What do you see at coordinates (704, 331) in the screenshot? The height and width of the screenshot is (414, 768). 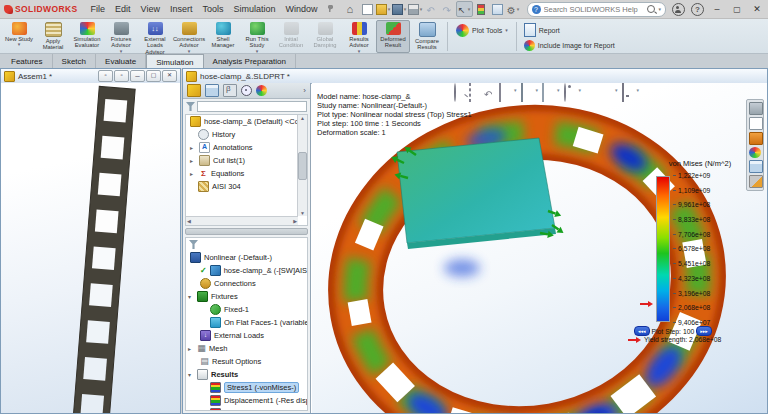 I see `next-step-button` at bounding box center [704, 331].